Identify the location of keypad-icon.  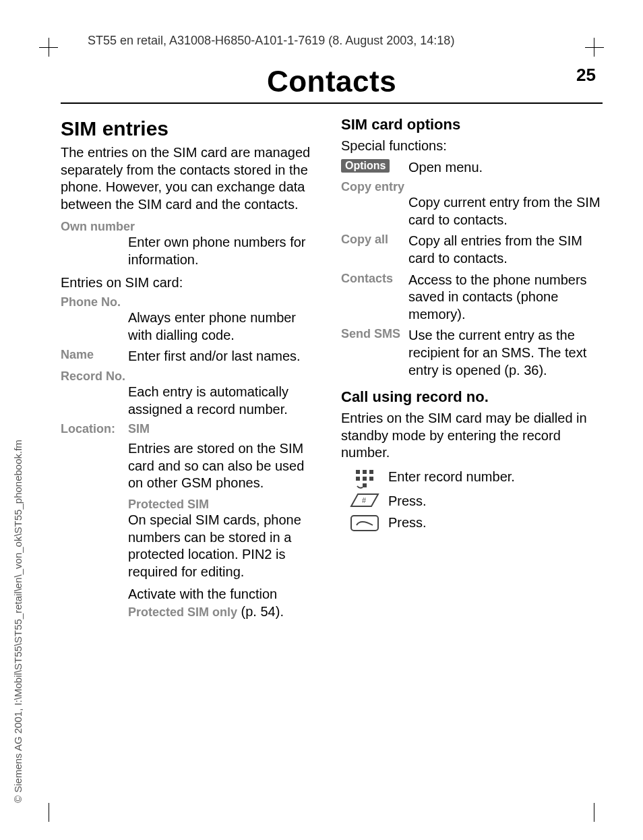
(365, 479).